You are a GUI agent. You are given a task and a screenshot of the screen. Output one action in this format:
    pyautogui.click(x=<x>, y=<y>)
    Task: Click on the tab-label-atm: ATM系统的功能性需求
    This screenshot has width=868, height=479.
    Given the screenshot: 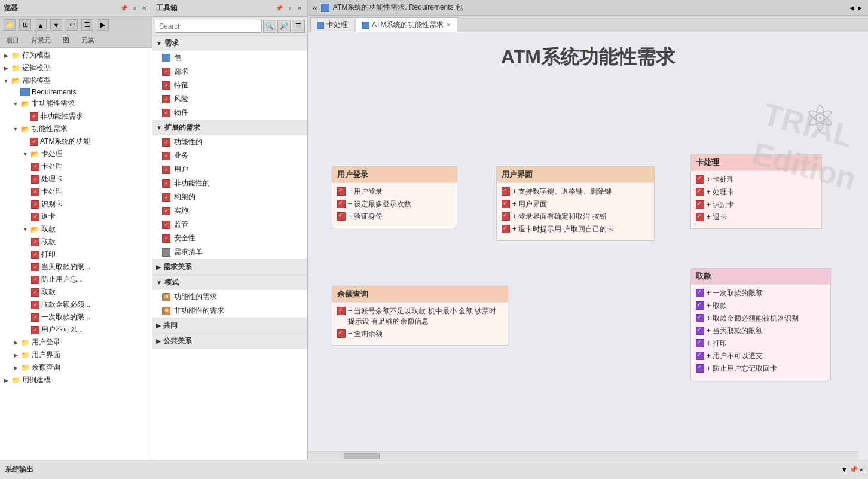 What is the action you would take?
    pyautogui.click(x=408, y=25)
    